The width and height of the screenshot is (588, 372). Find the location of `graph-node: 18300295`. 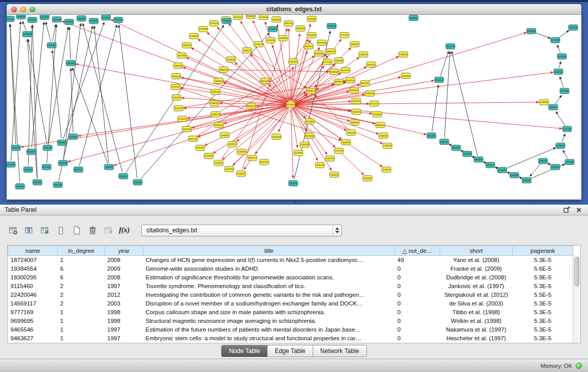

graph-node: 18300295 is located at coordinates (265, 81).